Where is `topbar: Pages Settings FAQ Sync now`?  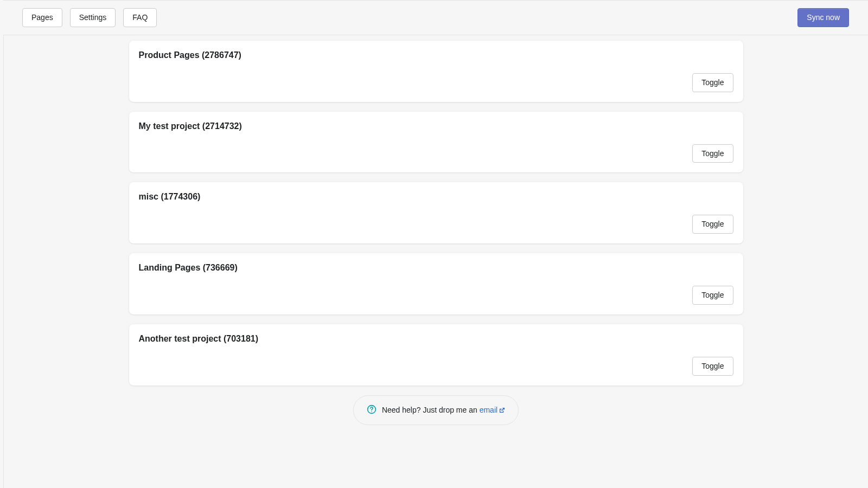 topbar: Pages Settings FAQ Sync now is located at coordinates (436, 17).